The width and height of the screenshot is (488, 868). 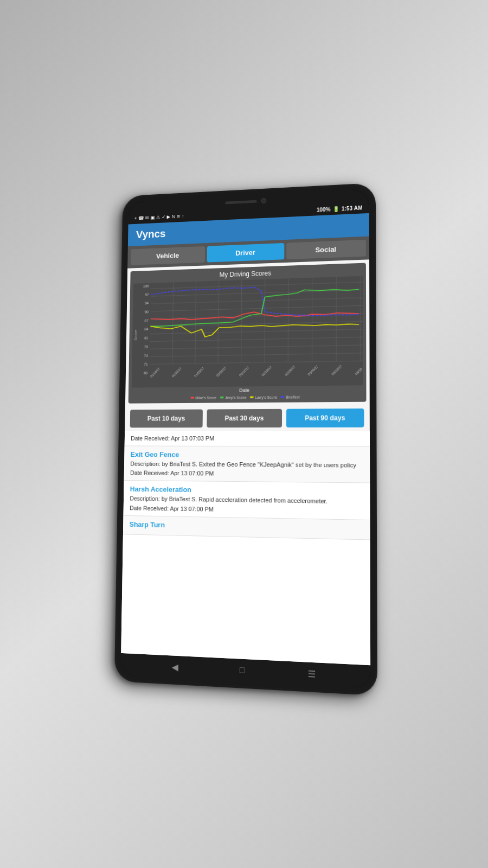 I want to click on chart-plot, so click(x=256, y=326).